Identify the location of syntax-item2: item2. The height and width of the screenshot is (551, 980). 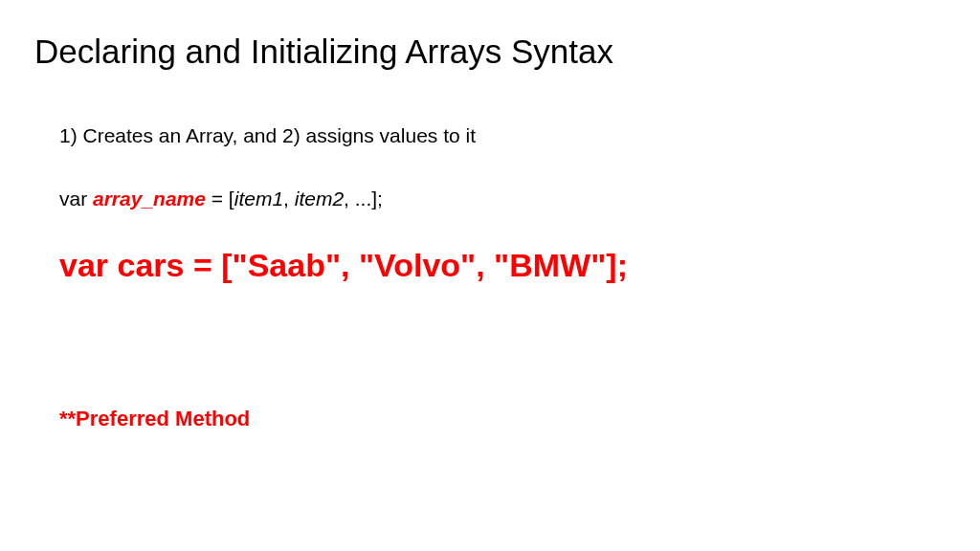
(320, 199).